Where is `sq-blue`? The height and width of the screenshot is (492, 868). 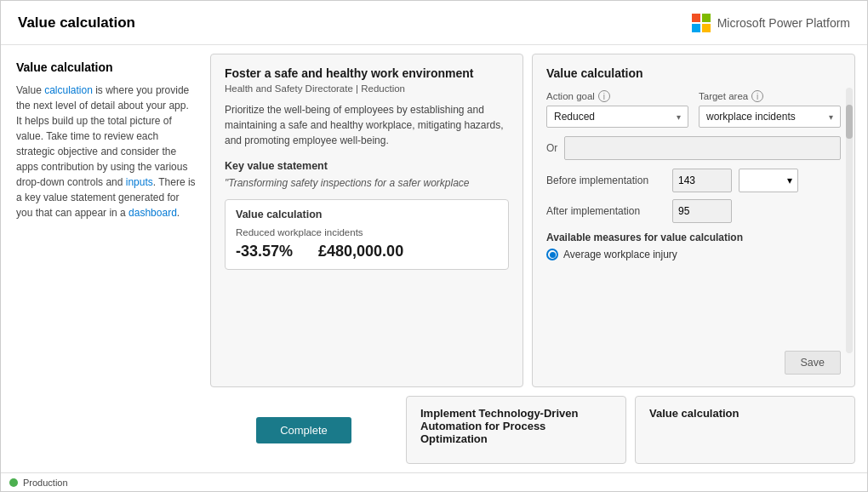 sq-blue is located at coordinates (696, 28).